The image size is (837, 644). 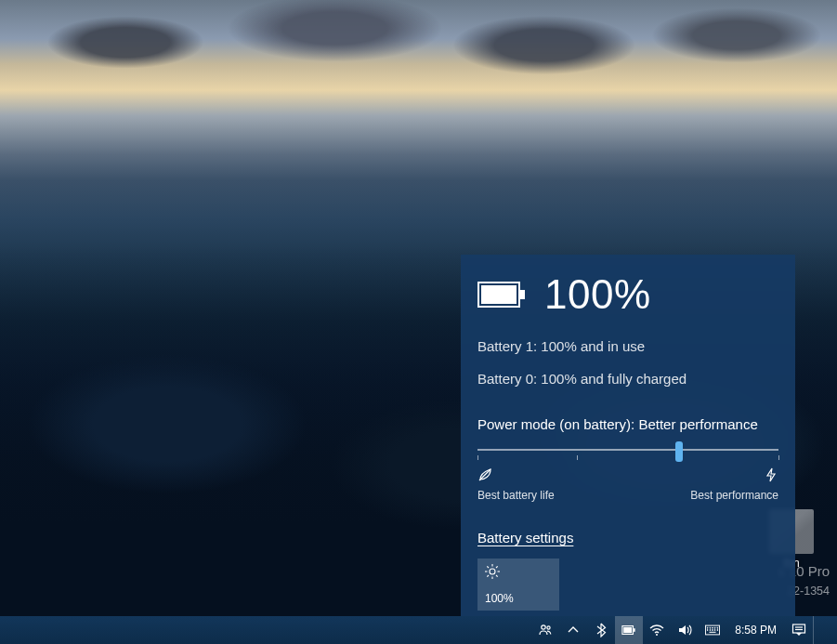 What do you see at coordinates (657, 630) in the screenshot?
I see `wifi-icon` at bounding box center [657, 630].